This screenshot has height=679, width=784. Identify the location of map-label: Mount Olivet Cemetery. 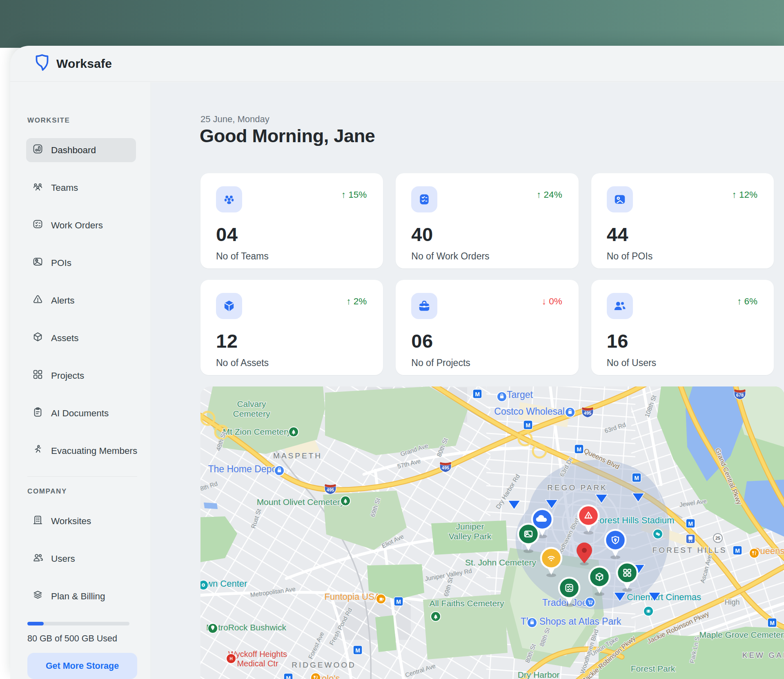
(301, 502).